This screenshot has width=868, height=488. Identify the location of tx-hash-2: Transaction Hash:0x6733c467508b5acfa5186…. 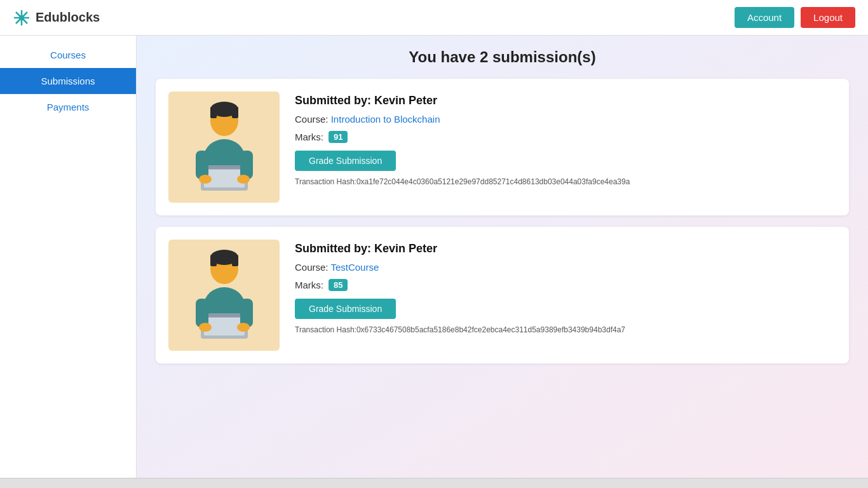
(566, 330).